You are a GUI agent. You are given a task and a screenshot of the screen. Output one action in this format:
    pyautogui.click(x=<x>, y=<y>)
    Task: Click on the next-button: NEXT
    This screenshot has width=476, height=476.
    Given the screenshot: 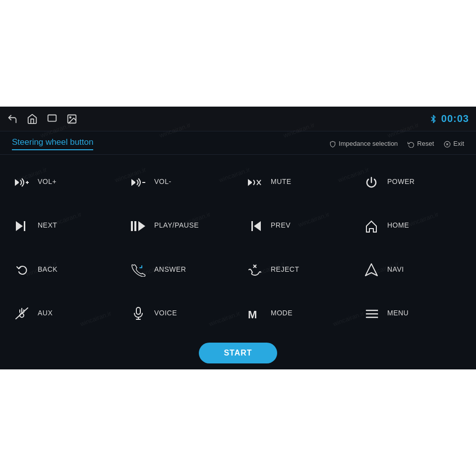 What is the action you would take?
    pyautogui.click(x=63, y=225)
    